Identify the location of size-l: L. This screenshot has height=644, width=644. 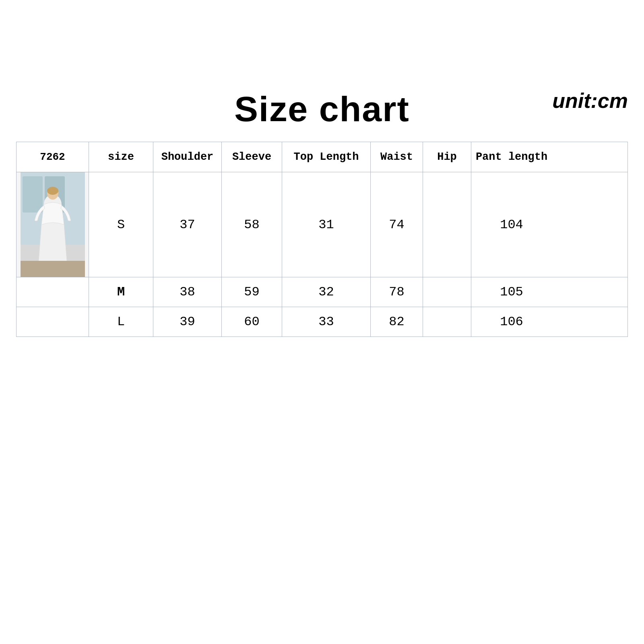
(121, 322).